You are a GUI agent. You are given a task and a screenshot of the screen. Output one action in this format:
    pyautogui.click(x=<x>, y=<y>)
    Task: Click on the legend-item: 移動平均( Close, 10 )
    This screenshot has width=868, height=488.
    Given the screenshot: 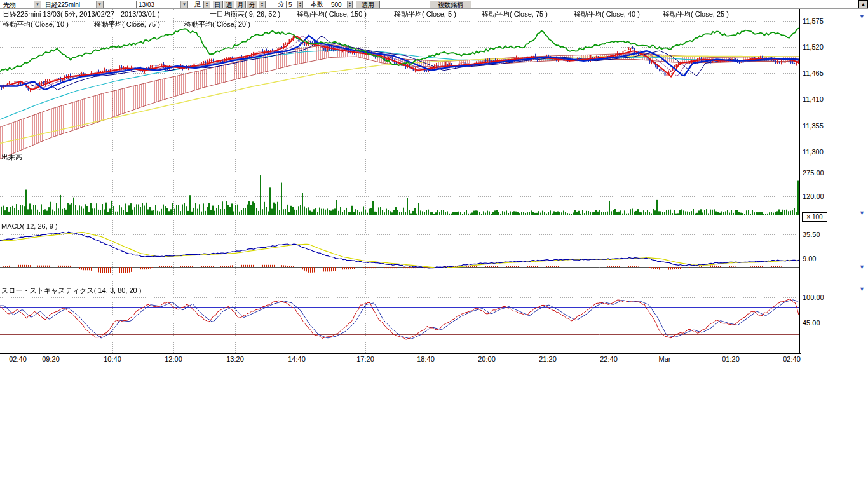 What is the action you would take?
    pyautogui.click(x=36, y=24)
    